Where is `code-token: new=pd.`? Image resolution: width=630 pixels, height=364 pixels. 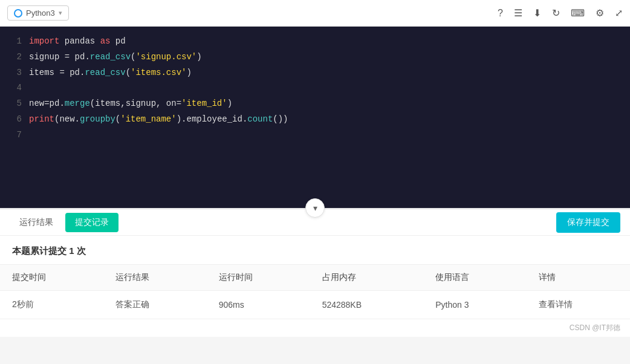
code-token: new=pd. is located at coordinates (47, 103).